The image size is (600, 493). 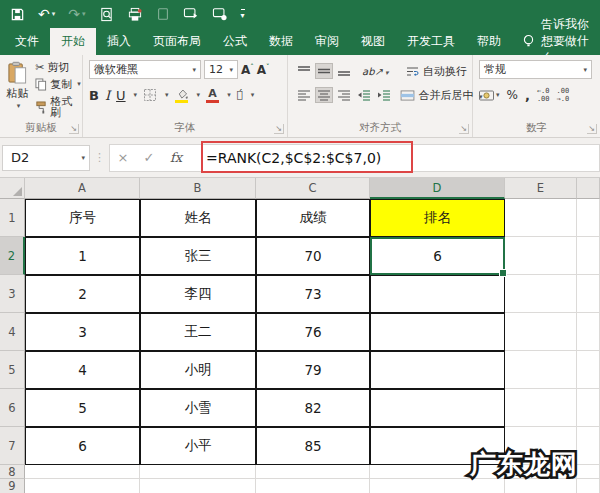 I want to click on cell-C7: 85, so click(x=313, y=446).